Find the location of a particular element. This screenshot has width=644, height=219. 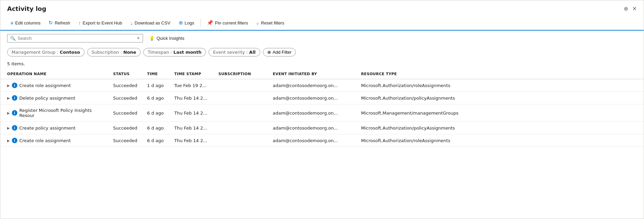

search-icon: 🔍 is located at coordinates (13, 38).